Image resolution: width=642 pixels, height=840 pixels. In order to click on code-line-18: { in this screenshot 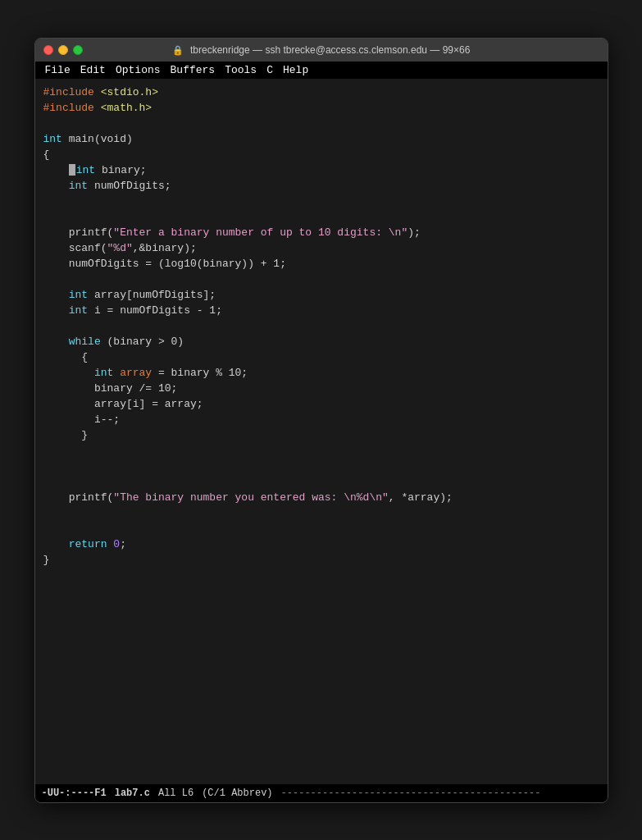, I will do `click(321, 358)`.